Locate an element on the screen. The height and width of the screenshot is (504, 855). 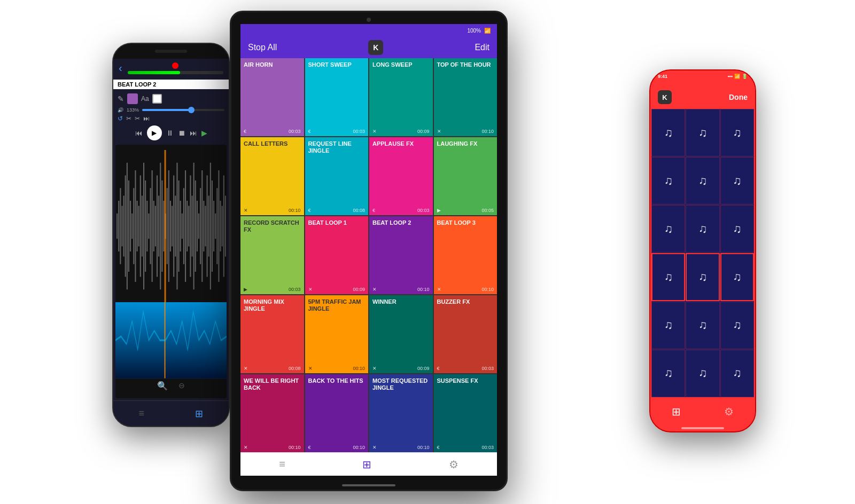
pad-long-sweep-footer: ✕ 00:09 is located at coordinates (401, 131).